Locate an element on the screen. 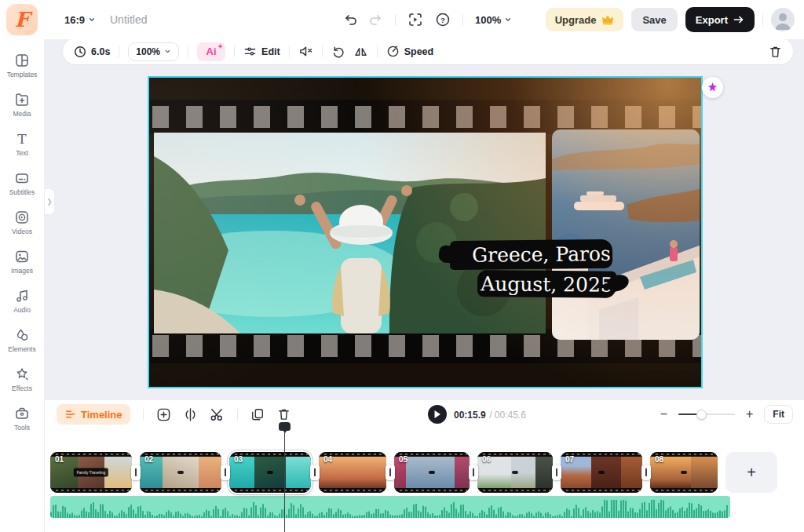 This screenshot has width=804, height=532. rotate-button is located at coordinates (338, 52).